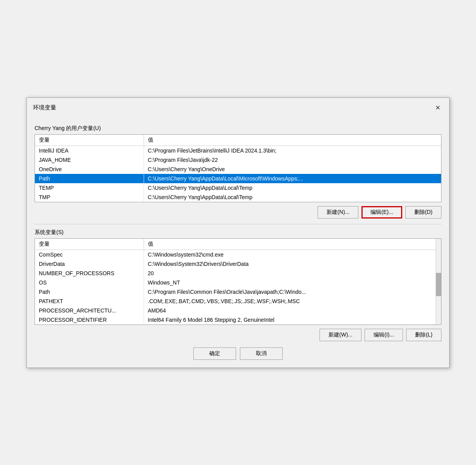 This screenshot has height=465, width=476. What do you see at coordinates (439, 285) in the screenshot?
I see `scrollbar-thumb` at bounding box center [439, 285].